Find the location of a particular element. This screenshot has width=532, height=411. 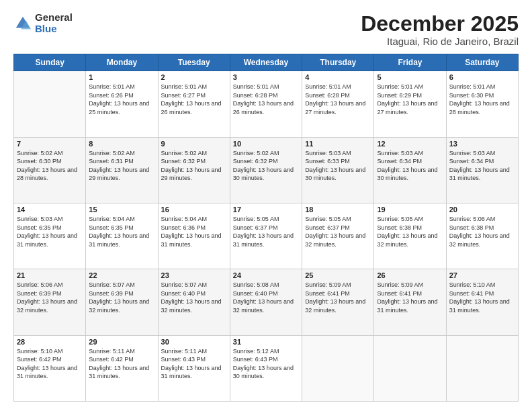

table-cell: 13 Sunrise: 5:03 AM Sunset: 6:34 PM Dayl… is located at coordinates (482, 170).